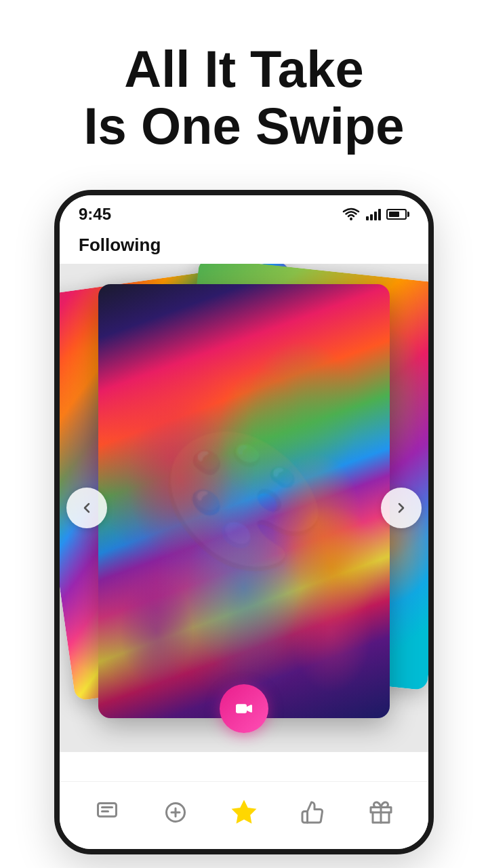 The width and height of the screenshot is (488, 868). I want to click on nav-like, so click(312, 812).